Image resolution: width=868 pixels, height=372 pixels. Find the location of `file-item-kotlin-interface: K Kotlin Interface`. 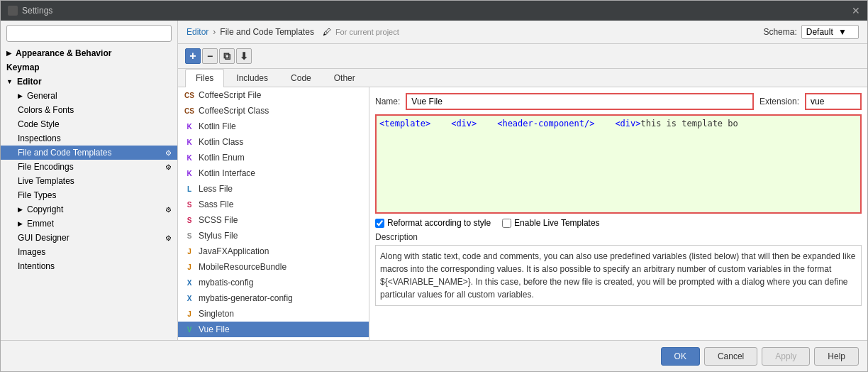

file-item-kotlin-interface: K Kotlin Interface is located at coordinates (274, 173).